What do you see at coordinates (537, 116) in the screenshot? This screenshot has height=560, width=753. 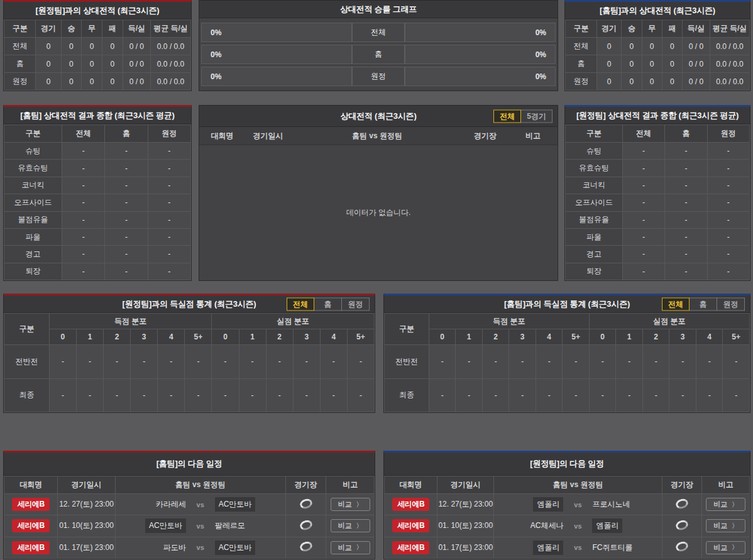 I see `tab-5games: 5경기` at bounding box center [537, 116].